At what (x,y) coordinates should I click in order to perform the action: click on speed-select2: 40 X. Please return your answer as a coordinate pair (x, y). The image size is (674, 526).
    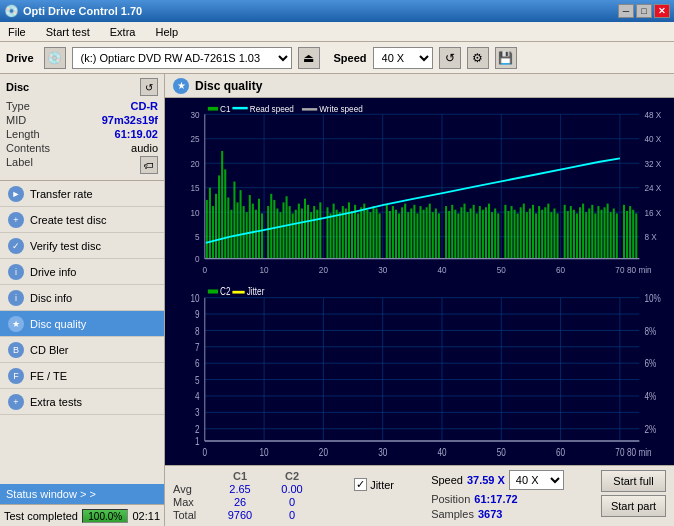
    Looking at the image, I should click on (536, 480).